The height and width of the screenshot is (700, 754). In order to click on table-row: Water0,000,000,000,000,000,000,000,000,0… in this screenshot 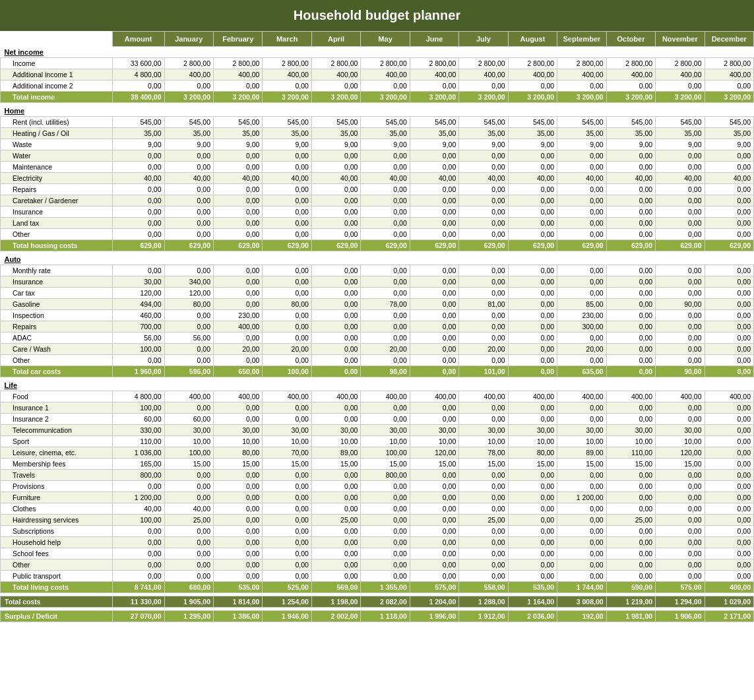, I will do `click(377, 156)`.